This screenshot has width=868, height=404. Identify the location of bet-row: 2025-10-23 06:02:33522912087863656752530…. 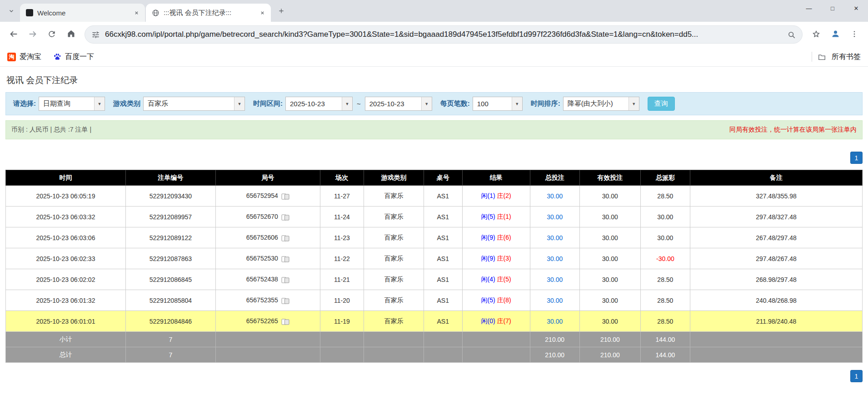
(434, 259).